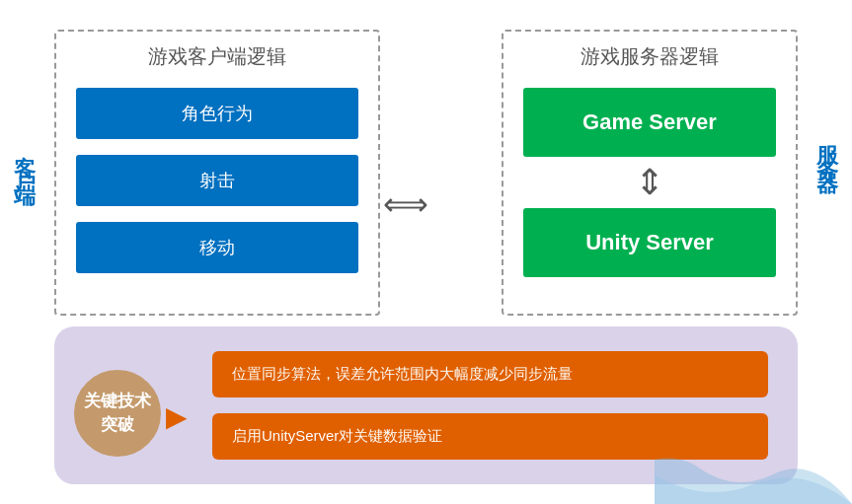 The image size is (852, 504). Describe the element at coordinates (25, 154) in the screenshot. I see `client-label: 客 户 端` at that location.